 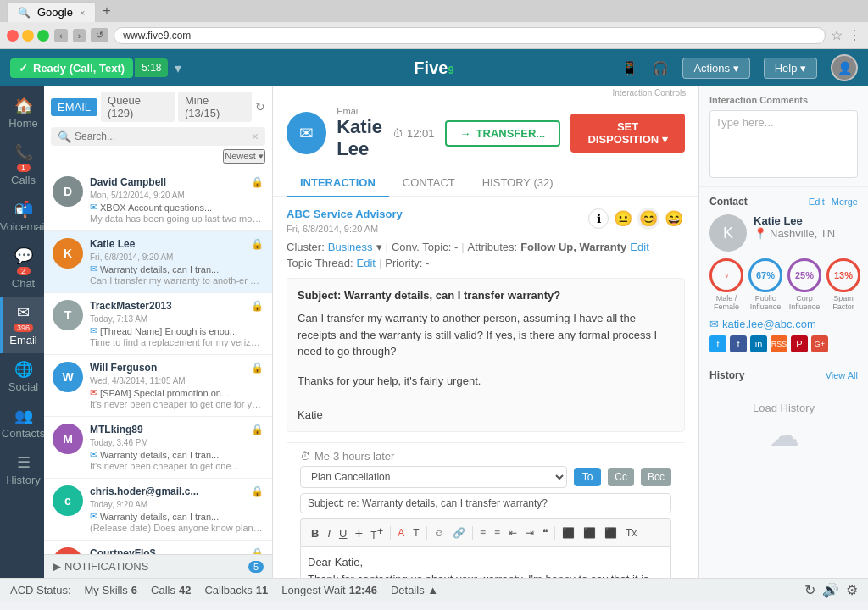 What do you see at coordinates (831, 590) in the screenshot?
I see `audio-icon: 🔊` at bounding box center [831, 590].